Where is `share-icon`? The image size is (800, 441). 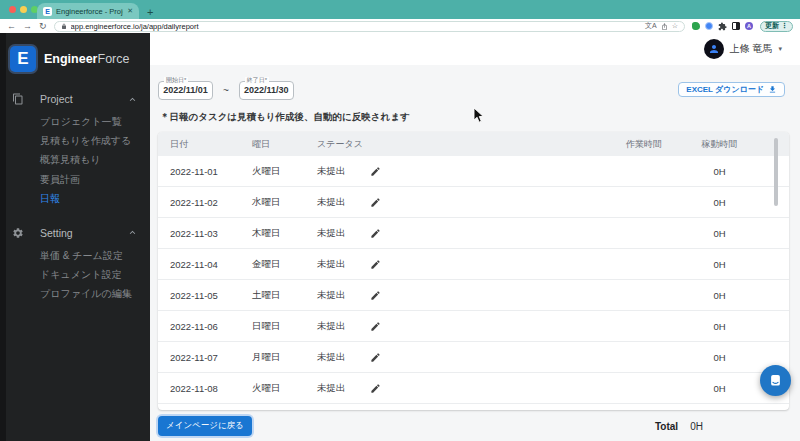 share-icon is located at coordinates (664, 26).